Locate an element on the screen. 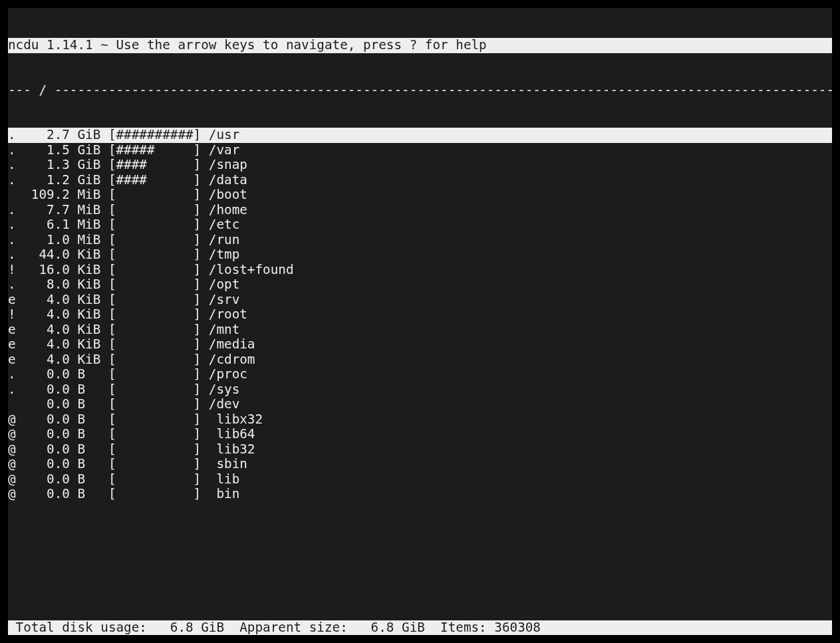  list-item: @ 0.0 B [ ] libx32 is located at coordinates (420, 420).